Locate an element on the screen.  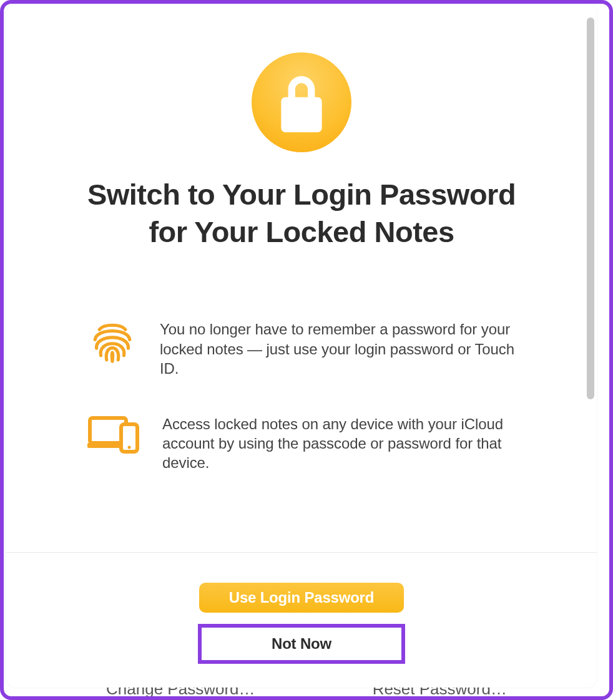
modal-headline: Switch to Your Login Password for Your L… is located at coordinates (302, 213).